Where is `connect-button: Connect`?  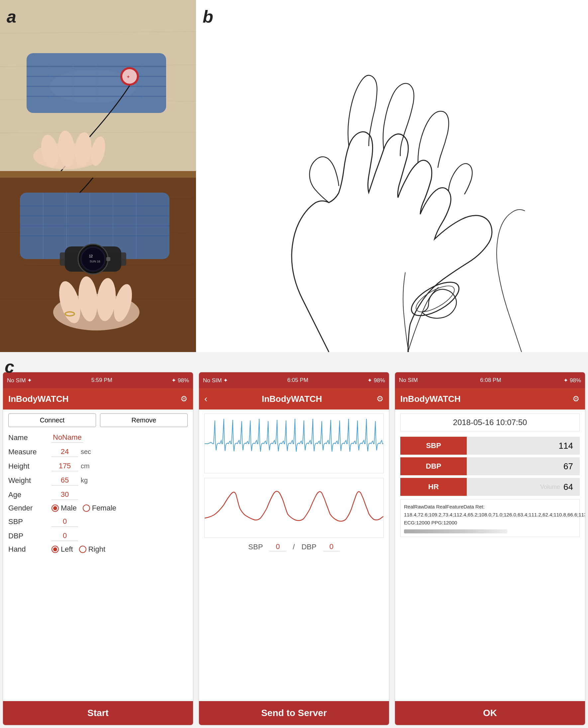
connect-button: Connect is located at coordinates (52, 420).